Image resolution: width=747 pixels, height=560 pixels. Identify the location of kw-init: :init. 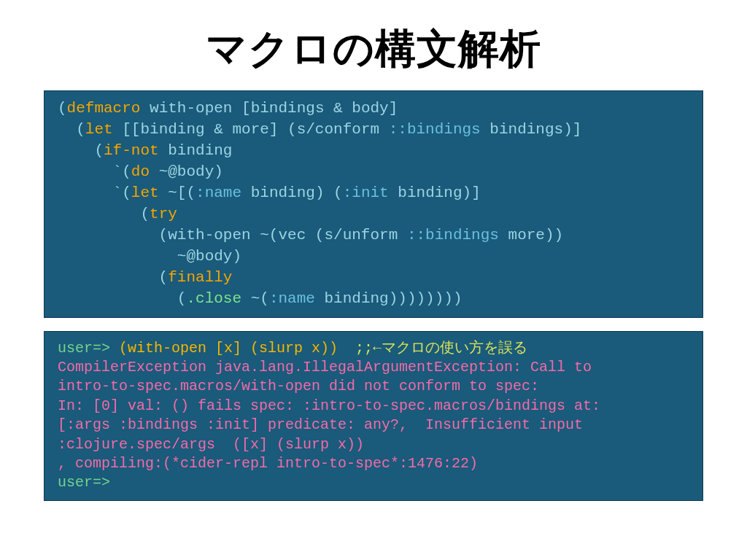
(366, 192).